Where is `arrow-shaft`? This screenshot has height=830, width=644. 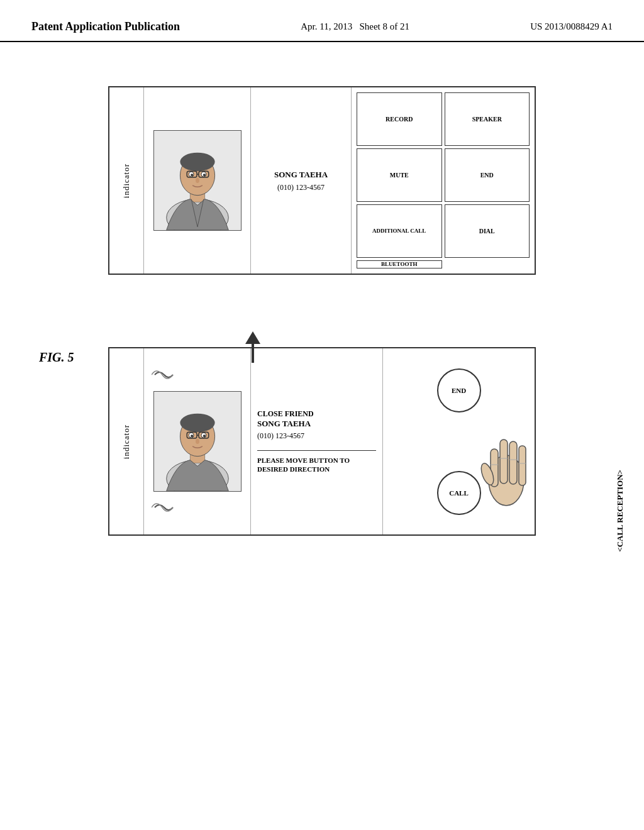
arrow-shaft is located at coordinates (253, 353).